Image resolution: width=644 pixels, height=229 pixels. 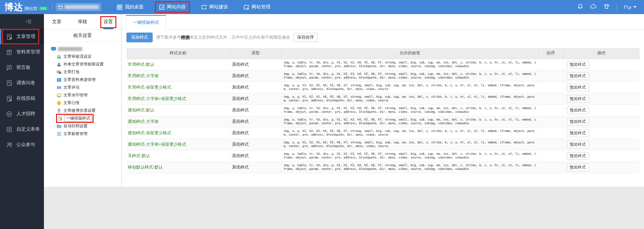 What do you see at coordinates (178, 64) in the screenshot?
I see `cell-style-name: 常用样式-默认` at bounding box center [178, 64].